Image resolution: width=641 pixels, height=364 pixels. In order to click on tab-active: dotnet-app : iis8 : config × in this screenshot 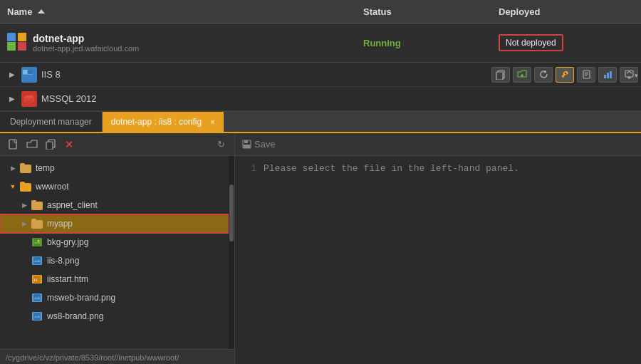, I will do `click(163, 122)`.